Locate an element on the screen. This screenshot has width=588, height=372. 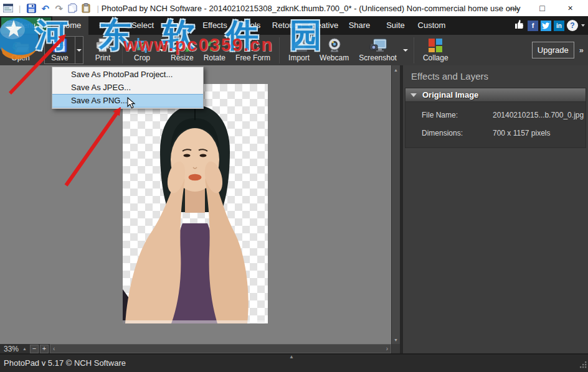
scroll-up-icon: ▲ is located at coordinates (396, 70).